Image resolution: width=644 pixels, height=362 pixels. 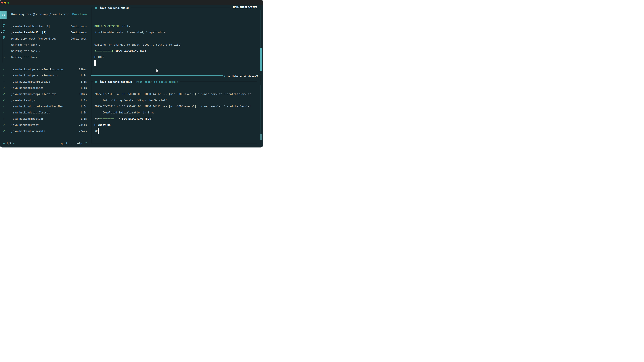 What do you see at coordinates (242, 76) in the screenshot?
I see `interactive-hint-text: to make interactive` at bounding box center [242, 76].